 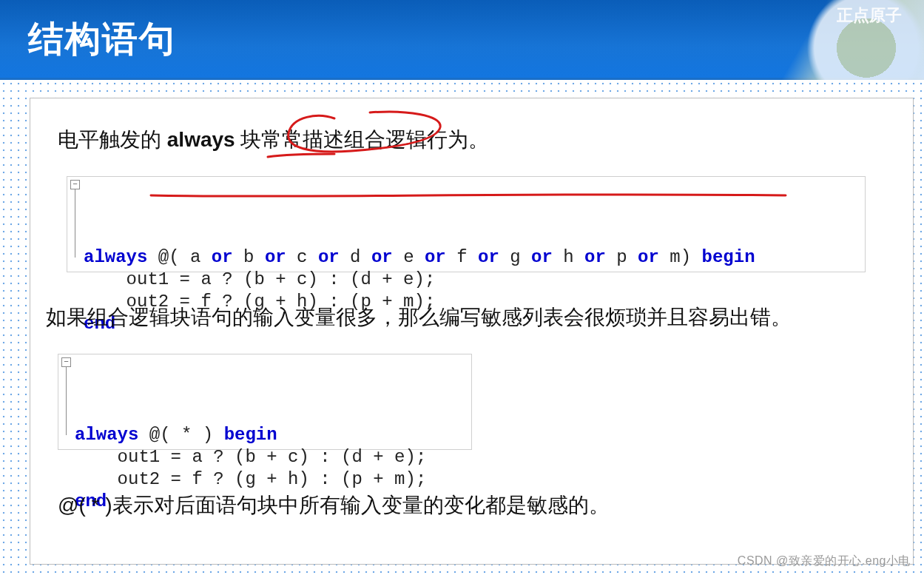 What do you see at coordinates (435, 258) in the screenshot?
I see `c1-l1-or5: or` at bounding box center [435, 258].